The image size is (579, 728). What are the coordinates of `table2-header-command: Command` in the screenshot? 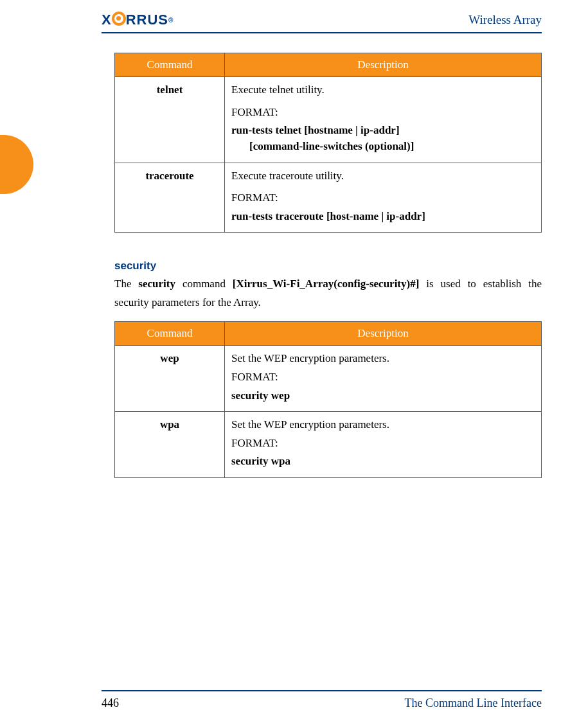 It's located at (170, 334).